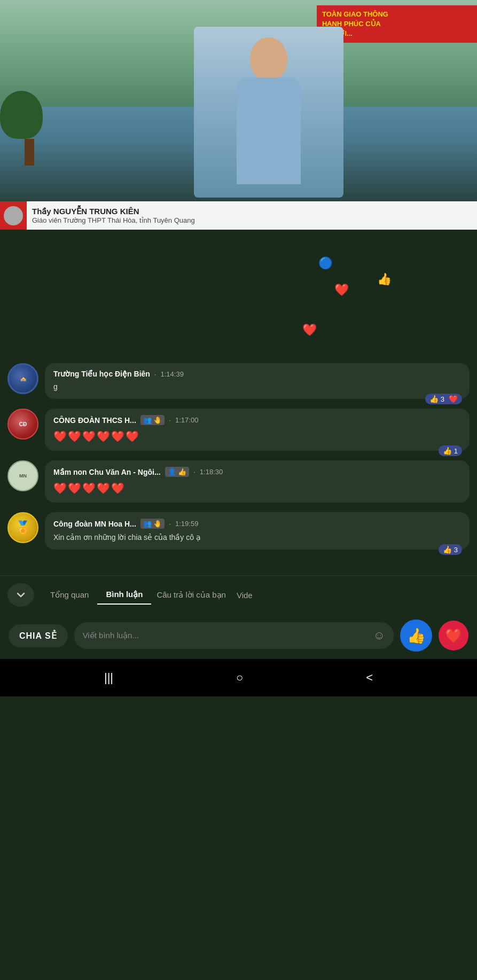  I want to click on comment-bubble: Trường Tiểu học Điện Biên · 1:14:39 g 👍 …, so click(257, 381).